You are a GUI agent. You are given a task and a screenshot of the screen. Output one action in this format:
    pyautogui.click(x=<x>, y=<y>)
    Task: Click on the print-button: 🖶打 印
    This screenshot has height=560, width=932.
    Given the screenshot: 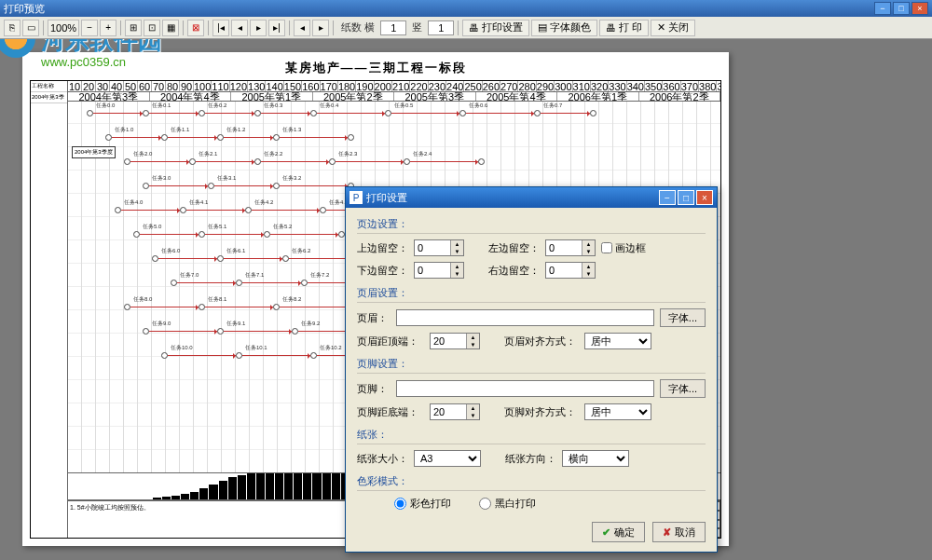 What is the action you would take?
    pyautogui.click(x=624, y=28)
    